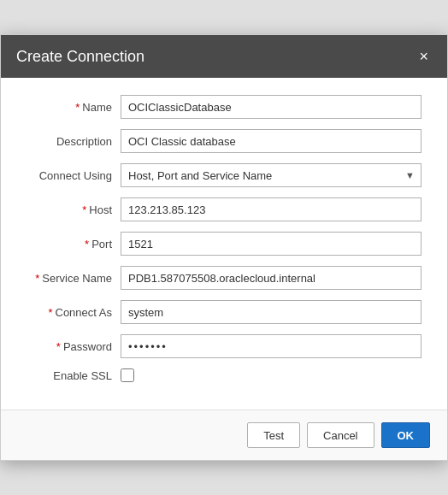  What do you see at coordinates (271, 175) in the screenshot?
I see `connect-using-select: Host, Port and Service Name TNS JDBC URL` at bounding box center [271, 175].